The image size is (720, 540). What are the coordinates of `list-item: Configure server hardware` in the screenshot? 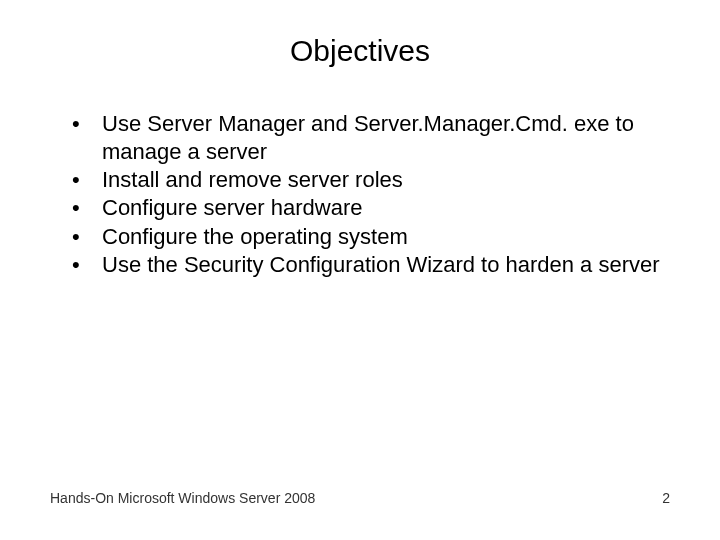 It's located at (371, 208).